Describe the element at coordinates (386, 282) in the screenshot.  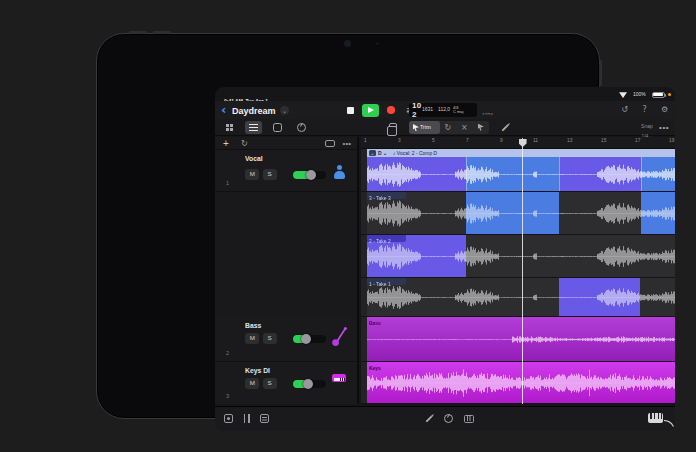
I see `take-lane-label: 1 - Take 1` at that location.